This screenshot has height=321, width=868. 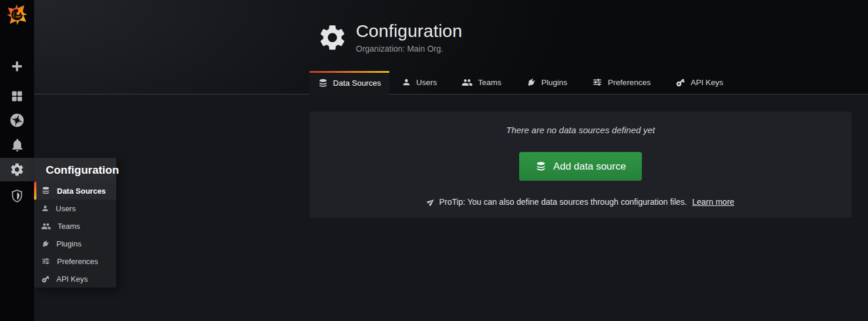 What do you see at coordinates (349, 83) in the screenshot?
I see `tab-data-sources: Data Sources` at bounding box center [349, 83].